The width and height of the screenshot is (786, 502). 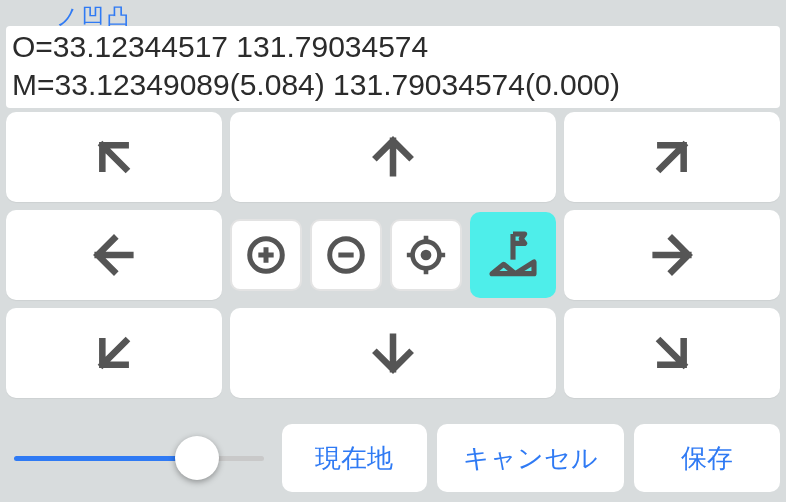 What do you see at coordinates (355, 458) in the screenshot?
I see `current-location-button: 現在地` at bounding box center [355, 458].